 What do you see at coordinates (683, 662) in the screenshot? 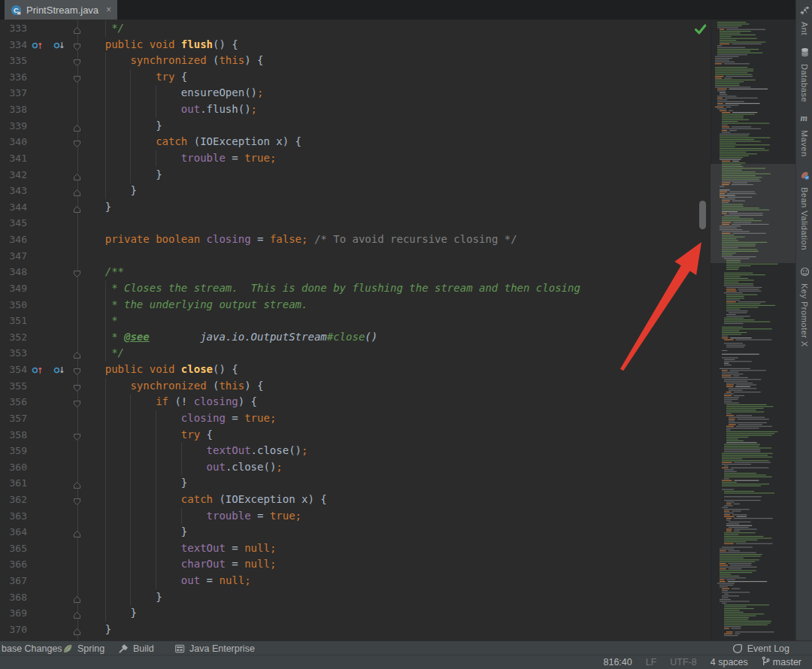
I see `encoding-widget: UTF-8` at bounding box center [683, 662].